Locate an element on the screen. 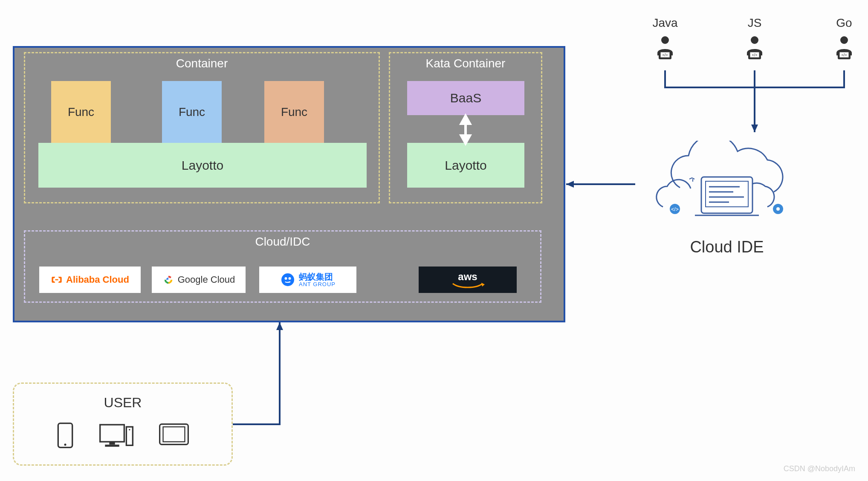 This screenshot has height=481, width=868. alibaba-icon is located at coordinates (57, 280).